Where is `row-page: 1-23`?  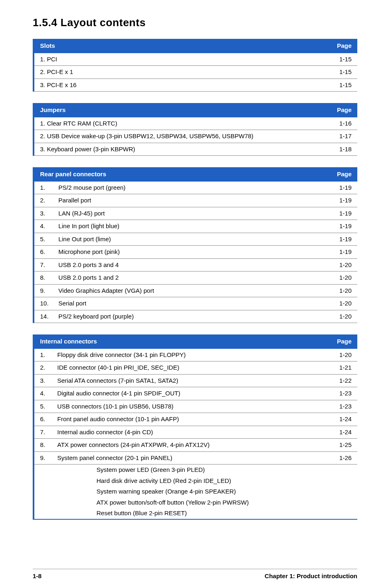
row-page: 1-23 is located at coordinates (343, 394).